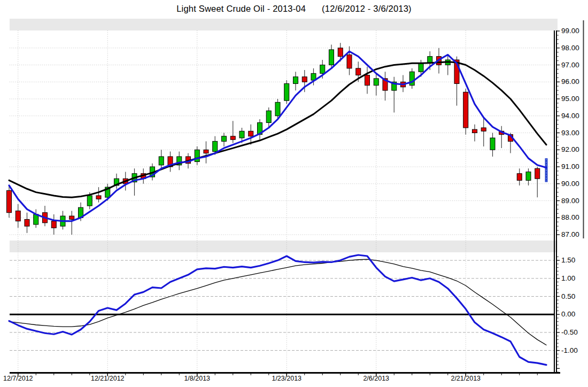 The height and width of the screenshot is (387, 588). Describe the element at coordinates (283, 246) in the screenshot. I see `indicator-panel-header-band` at that location.